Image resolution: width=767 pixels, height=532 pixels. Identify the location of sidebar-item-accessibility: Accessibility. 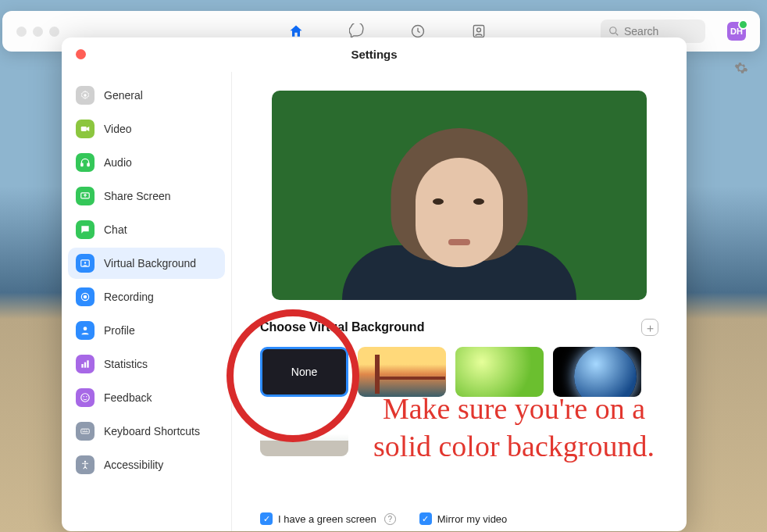
(147, 465).